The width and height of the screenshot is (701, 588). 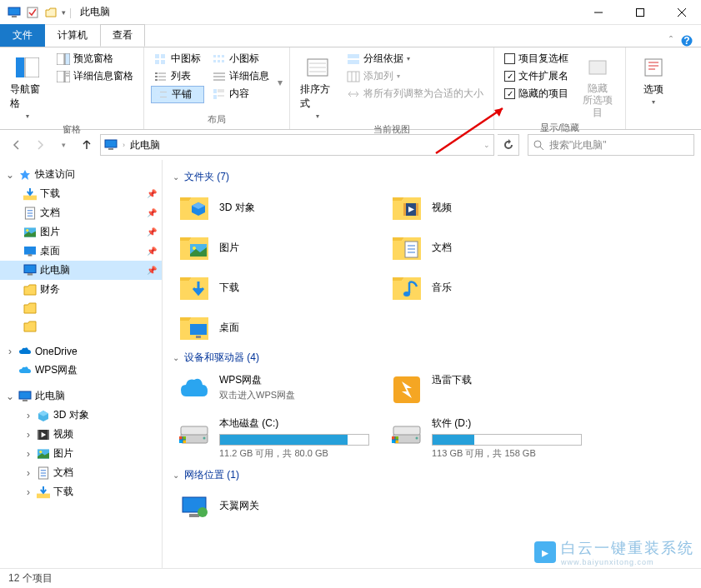 I want to click on ribbon-collapse-icon: ˆ, so click(x=671, y=41).